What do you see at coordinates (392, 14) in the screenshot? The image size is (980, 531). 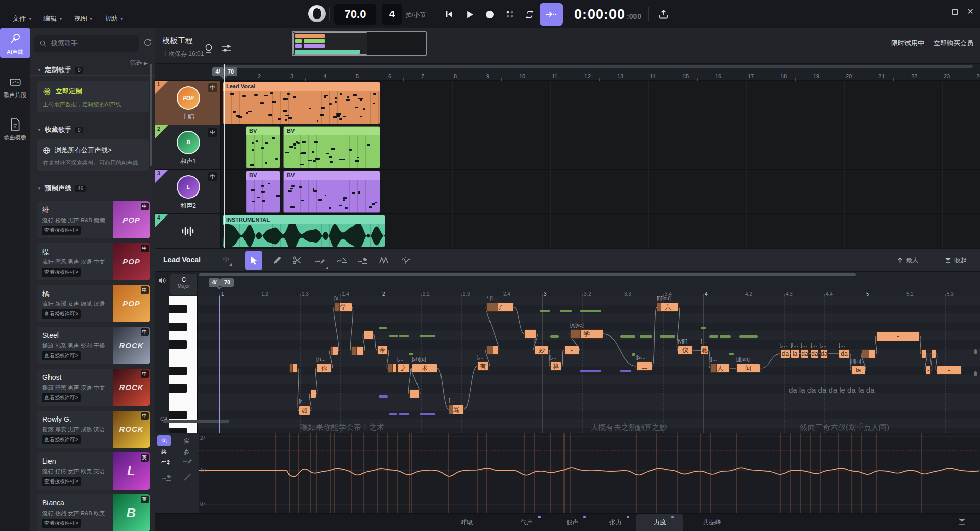 I see `beats-per-bar-value: 4` at bounding box center [392, 14].